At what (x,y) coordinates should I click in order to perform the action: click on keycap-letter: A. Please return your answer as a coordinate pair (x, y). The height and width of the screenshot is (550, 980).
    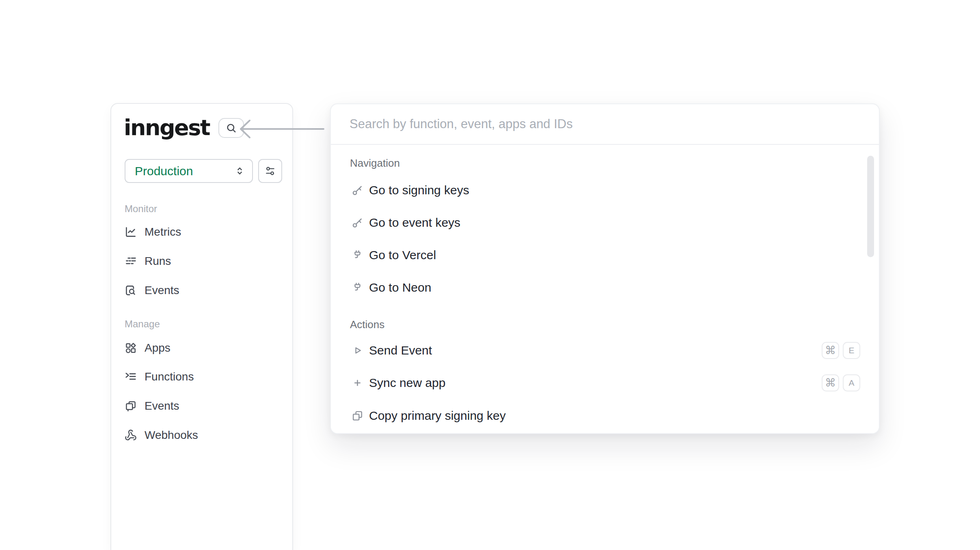
    Looking at the image, I should click on (852, 383).